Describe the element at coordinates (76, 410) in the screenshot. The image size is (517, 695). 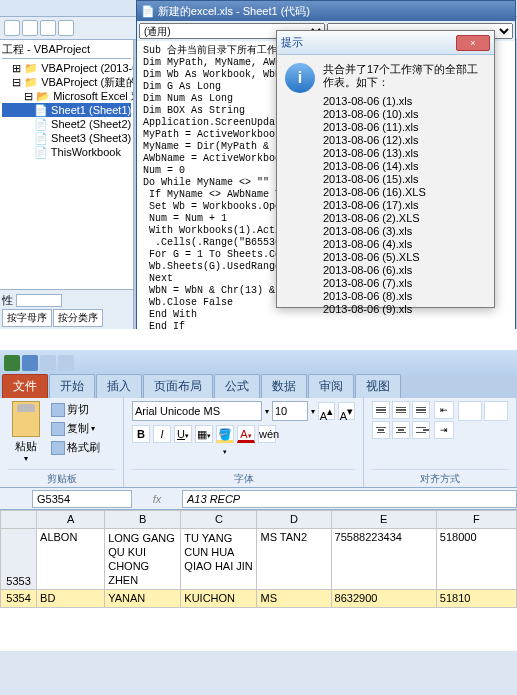
I see `cut-button: 剪切` at that location.